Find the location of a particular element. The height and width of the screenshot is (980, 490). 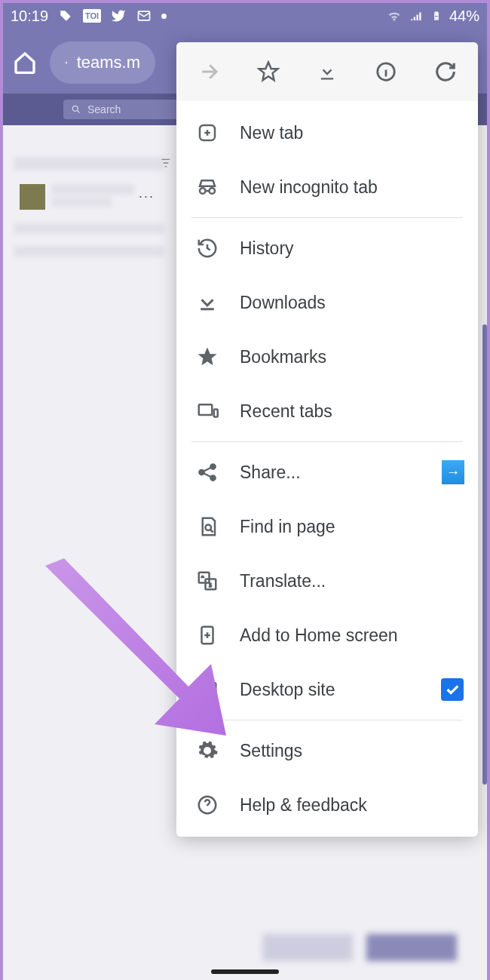

menu-item-settings: Settings is located at coordinates (327, 751).